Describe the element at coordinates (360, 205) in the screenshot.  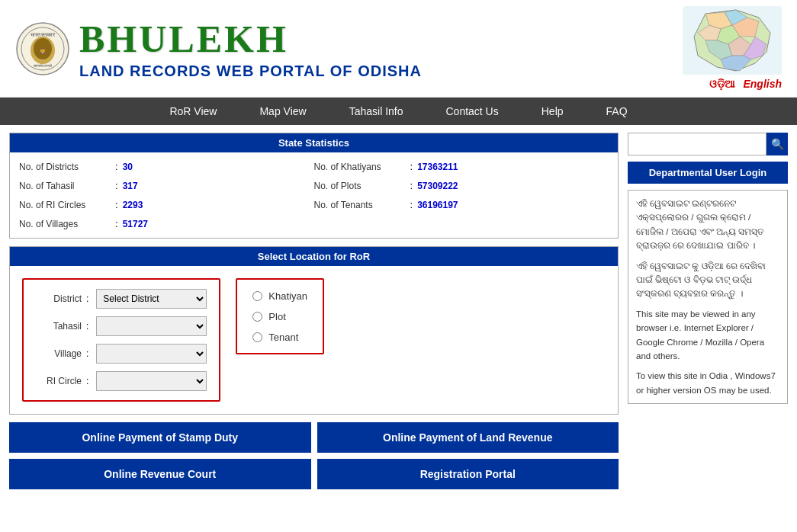
I see `stat-tenants-label: No. of Tenants` at that location.